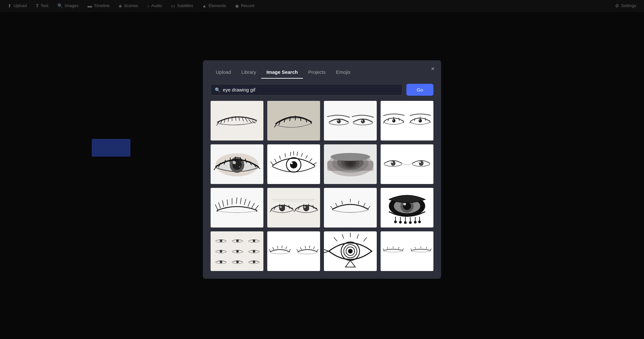 Image resolution: width=644 pixels, height=339 pixels. What do you see at coordinates (218, 90) in the screenshot?
I see `search-icon: 🔍` at bounding box center [218, 90].